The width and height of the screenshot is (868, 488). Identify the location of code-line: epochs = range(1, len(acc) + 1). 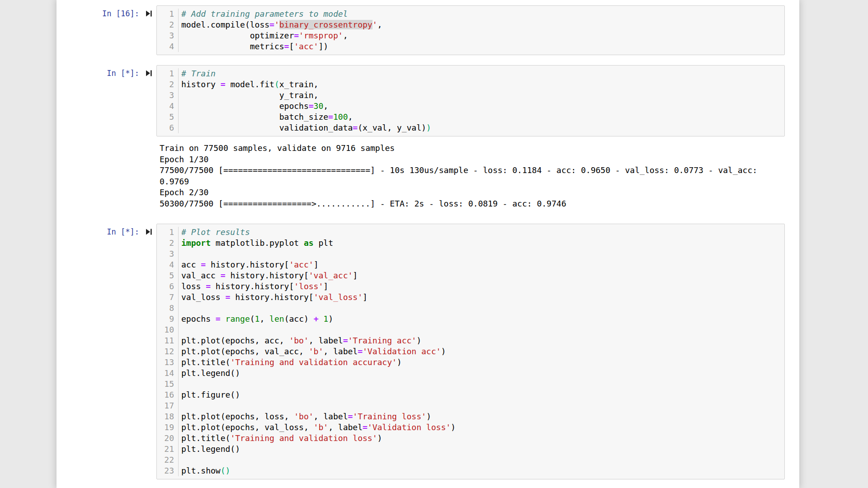
(483, 319).